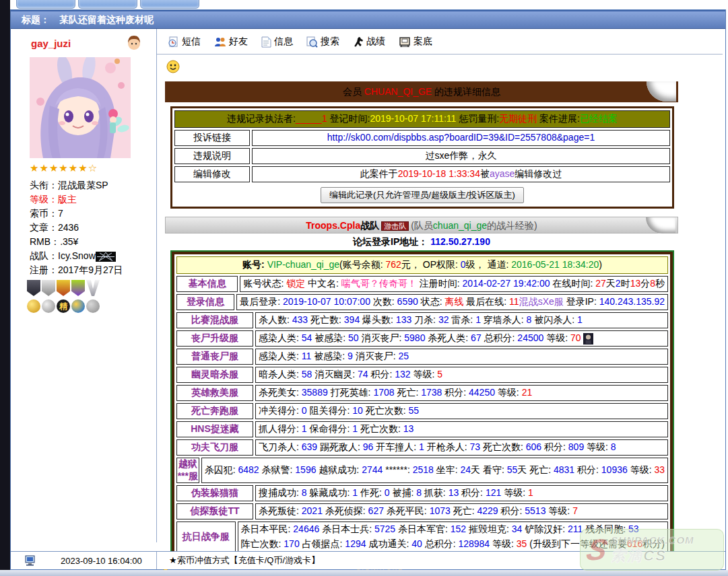 The image size is (728, 576). What do you see at coordinates (134, 43) in the screenshot?
I see `face-icon` at bounding box center [134, 43].